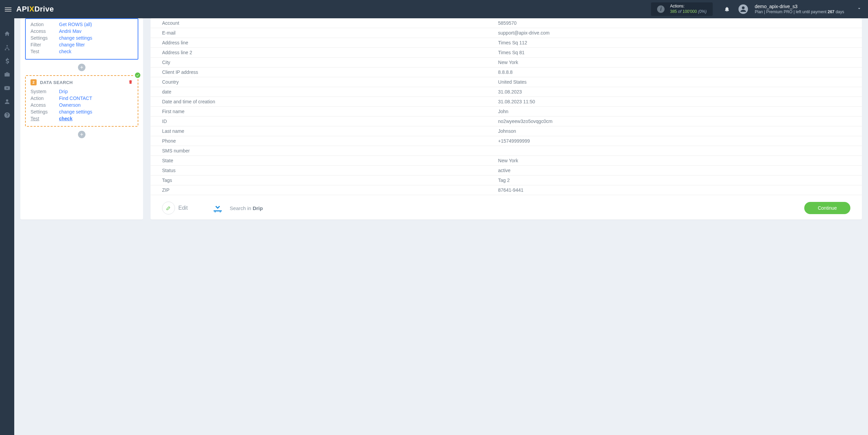 The height and width of the screenshot is (435, 868). I want to click on plan-suffix: | left until payment, so click(810, 12).